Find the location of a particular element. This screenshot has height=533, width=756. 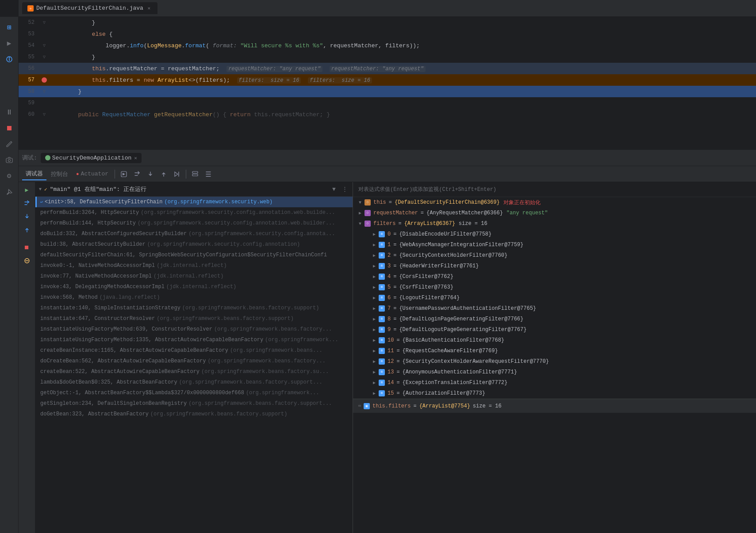

stack-frame-13: instantiateUsingFactoryMethod:1335, Abst… is located at coordinates (194, 340).